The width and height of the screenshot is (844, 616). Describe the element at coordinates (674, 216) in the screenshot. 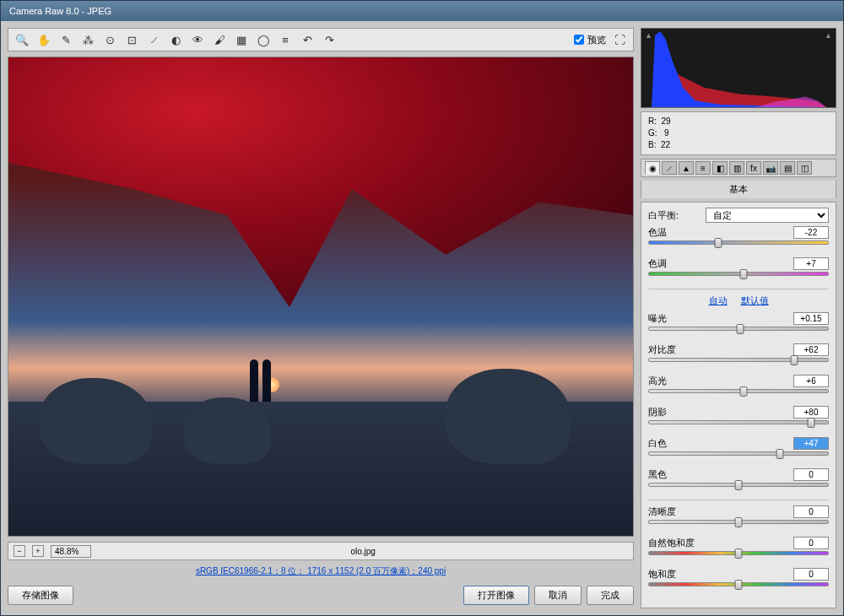

I see `wb-label: 白平衡:` at that location.